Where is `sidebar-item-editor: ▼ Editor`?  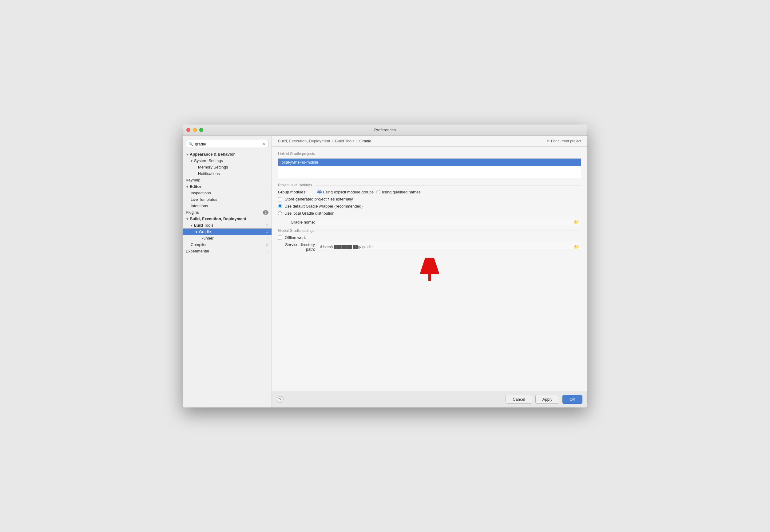 sidebar-item-editor: ▼ Editor is located at coordinates (227, 187).